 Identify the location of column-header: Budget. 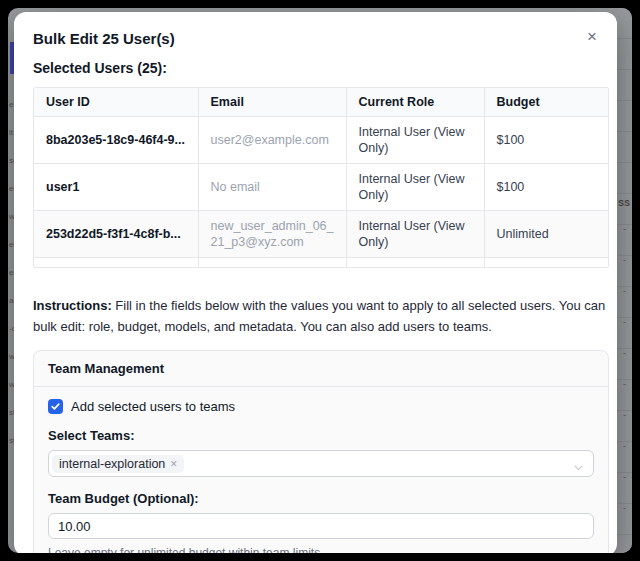
(546, 102).